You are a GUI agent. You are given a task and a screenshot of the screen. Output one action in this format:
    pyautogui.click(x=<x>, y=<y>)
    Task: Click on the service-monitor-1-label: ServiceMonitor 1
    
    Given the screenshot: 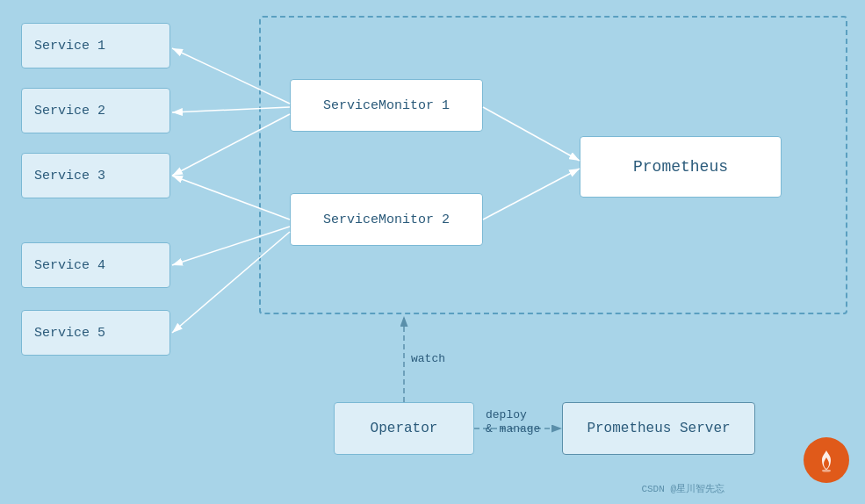 What is the action you would take?
    pyautogui.click(x=386, y=105)
    